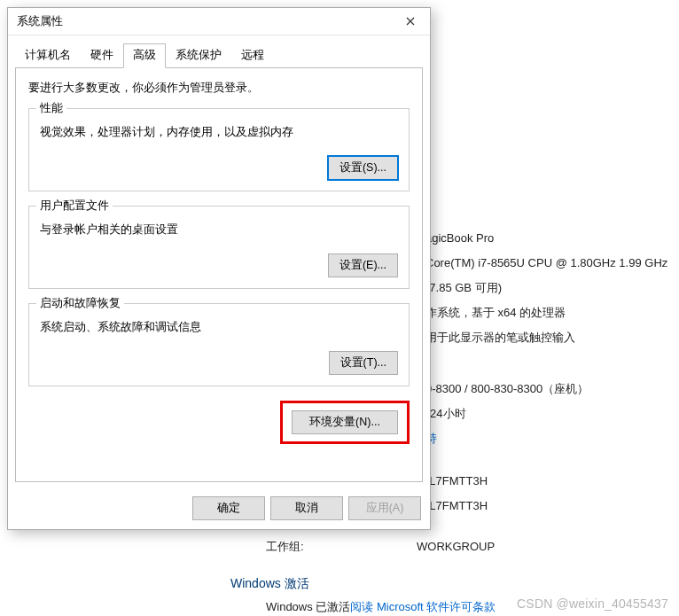  I want to click on startup-recovery-settings-button: 设置(T)..., so click(363, 363).